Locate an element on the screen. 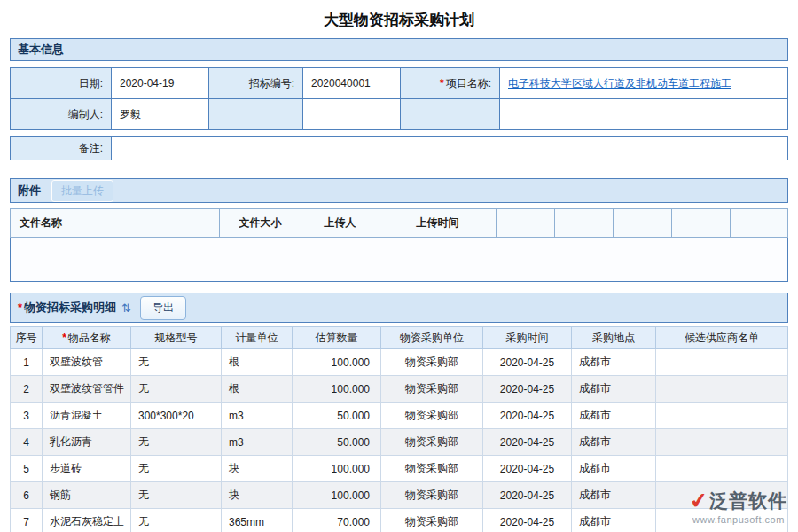  project-name-label: *项目名称: is located at coordinates (450, 83).